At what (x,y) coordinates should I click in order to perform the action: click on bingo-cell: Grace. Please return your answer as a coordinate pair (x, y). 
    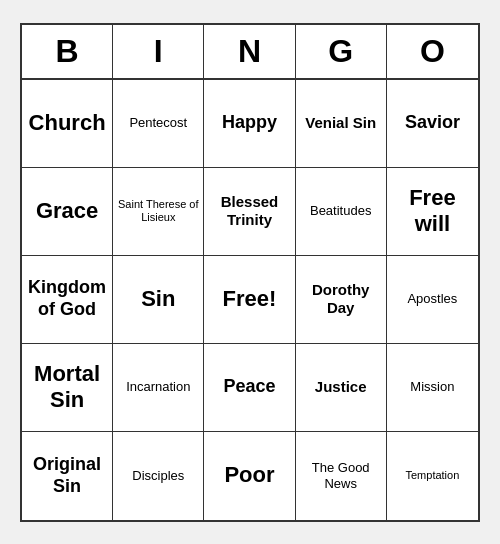
    Looking at the image, I should click on (68, 212).